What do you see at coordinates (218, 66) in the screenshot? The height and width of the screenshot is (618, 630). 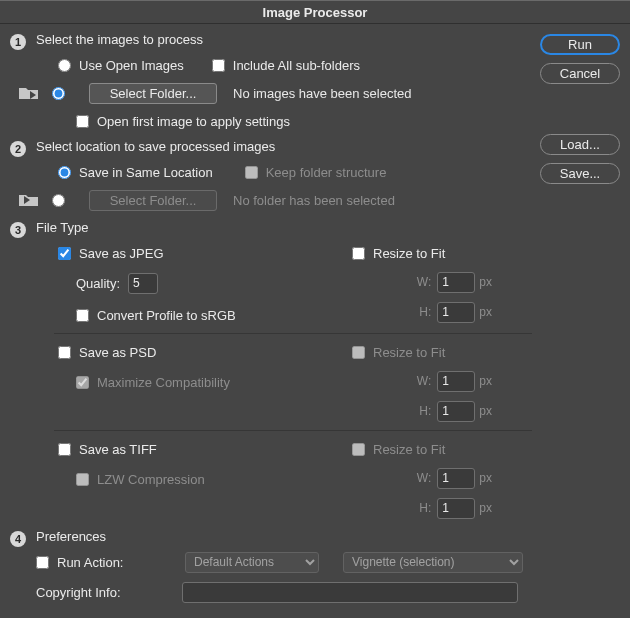 I see `include-subfolders-check` at bounding box center [218, 66].